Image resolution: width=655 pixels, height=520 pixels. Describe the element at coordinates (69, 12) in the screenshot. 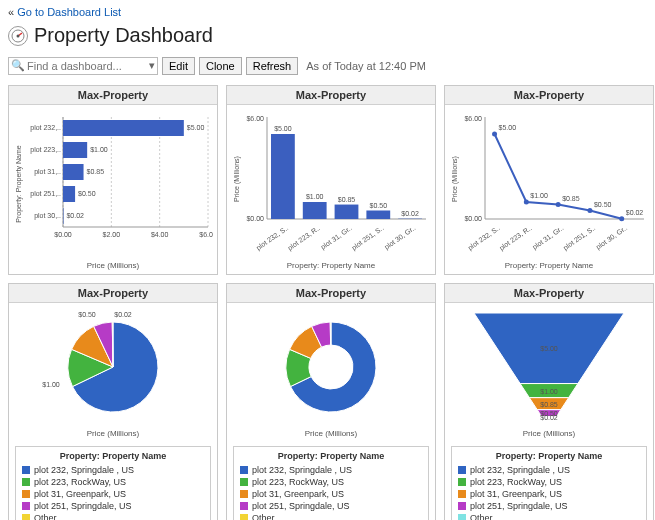

I see `back-link: Go to Dashboard List` at that location.